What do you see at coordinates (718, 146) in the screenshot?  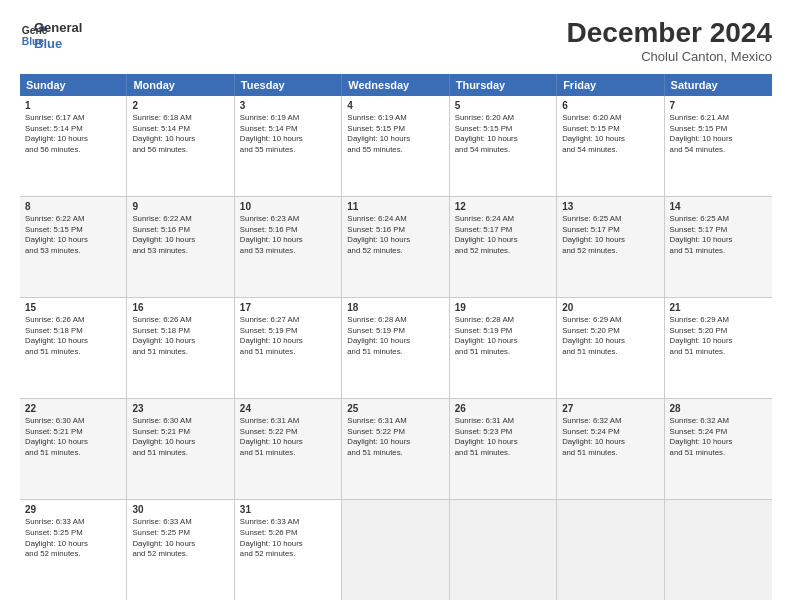 I see `cal-cell-7: 7Sunrise: 6:21 AMSunset: 5:15 PMDaylight…` at bounding box center [718, 146].